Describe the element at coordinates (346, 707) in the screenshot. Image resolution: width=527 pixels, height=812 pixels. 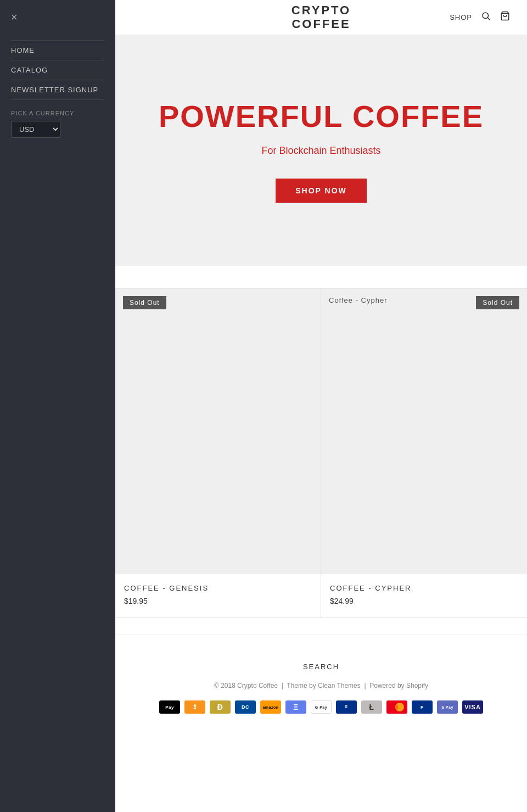
I see `payment-icon-maestro: ⠿` at that location.